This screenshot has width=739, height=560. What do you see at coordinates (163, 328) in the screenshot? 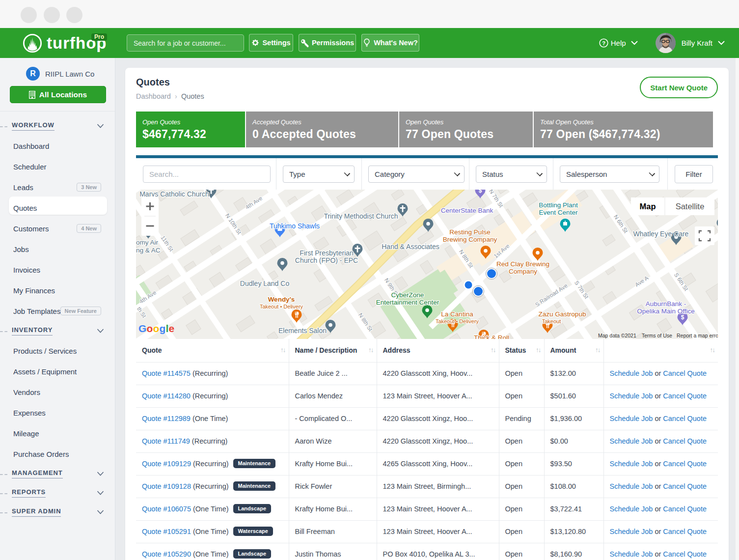
I see `svg-text: g` at bounding box center [163, 328].